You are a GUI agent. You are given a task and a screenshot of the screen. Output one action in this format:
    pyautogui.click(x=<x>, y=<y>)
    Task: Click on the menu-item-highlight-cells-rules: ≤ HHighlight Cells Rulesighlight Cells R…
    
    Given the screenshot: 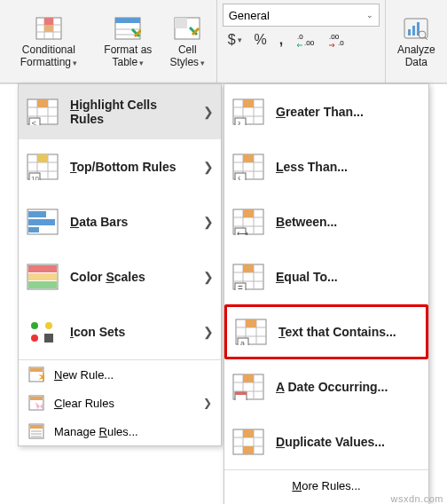 What is the action you would take?
    pyautogui.click(x=120, y=112)
    